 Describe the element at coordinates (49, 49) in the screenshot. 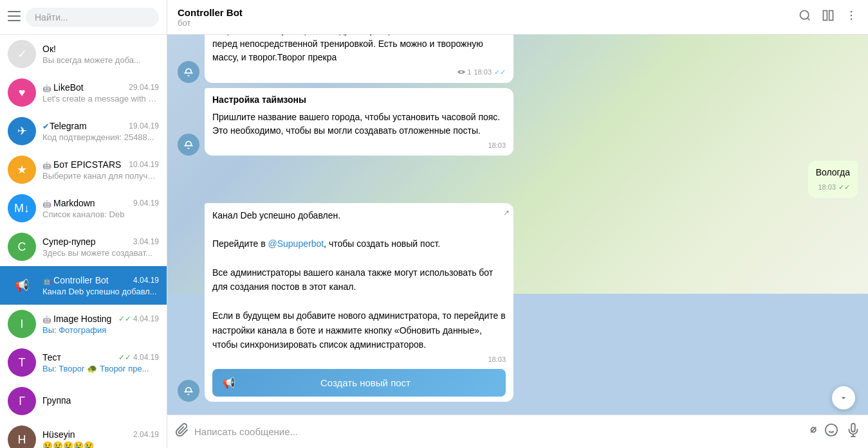

I see `chat-name: Ок!` at that location.